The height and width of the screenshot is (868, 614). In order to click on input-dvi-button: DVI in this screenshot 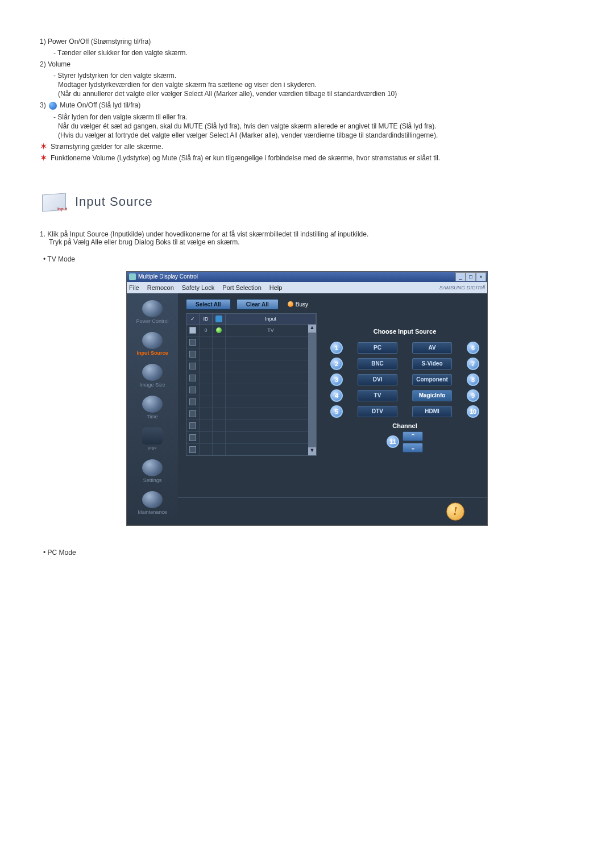, I will do `click(377, 380)`.